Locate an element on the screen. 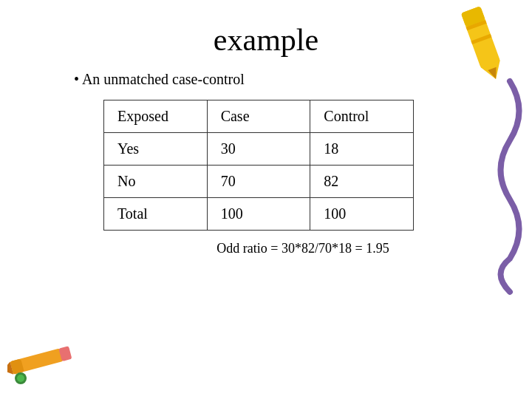 This screenshot has height=399, width=532. pencil-decoration is located at coordinates (44, 362).